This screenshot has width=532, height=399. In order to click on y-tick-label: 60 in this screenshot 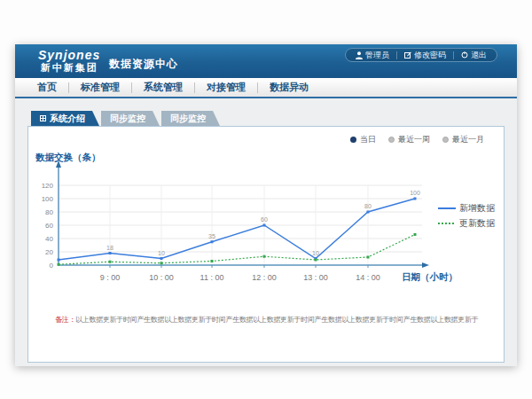, I will do `click(50, 225)`.